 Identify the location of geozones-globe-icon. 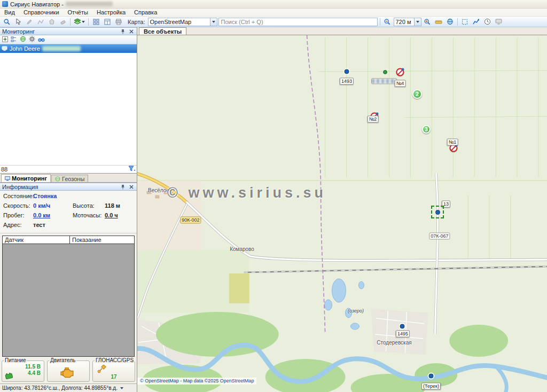
(23, 40).